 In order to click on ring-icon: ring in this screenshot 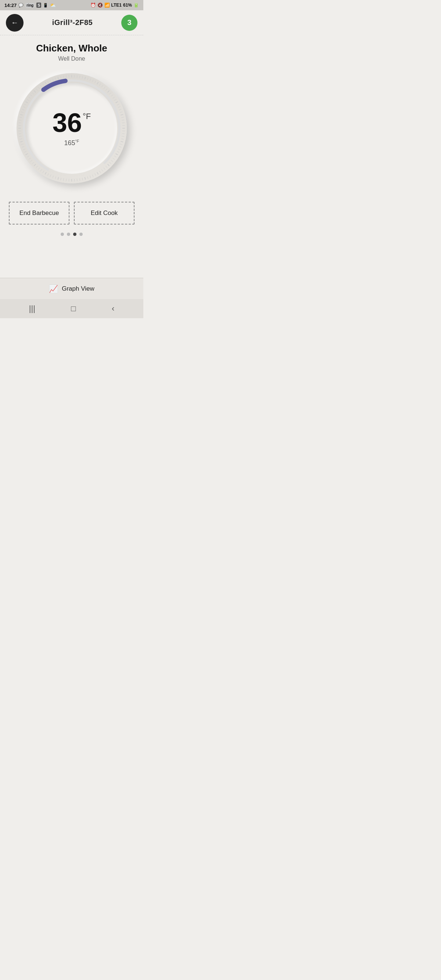, I will do `click(30, 5)`.